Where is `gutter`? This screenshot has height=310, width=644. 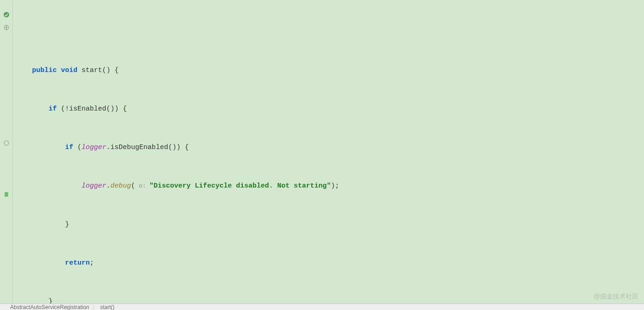
gutter is located at coordinates (6, 152).